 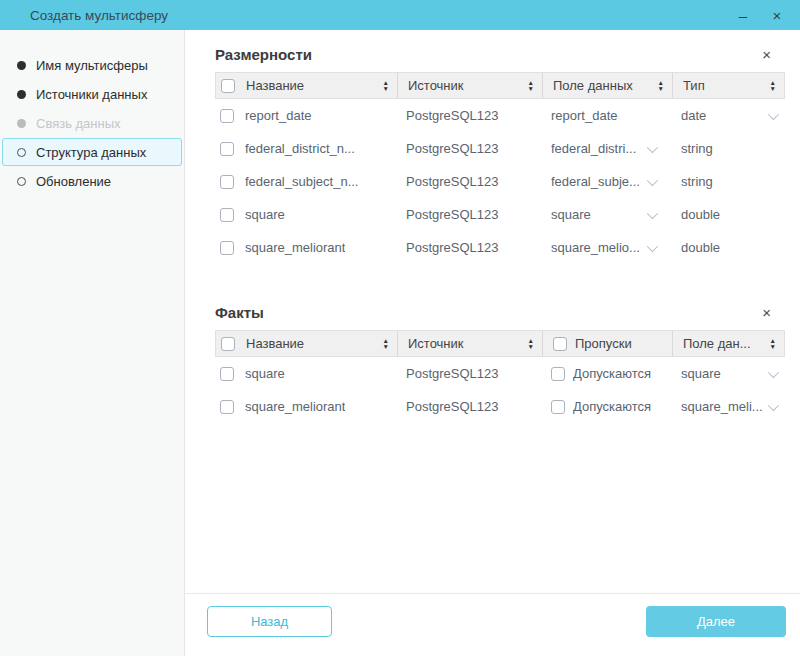 What do you see at coordinates (240, 312) in the screenshot?
I see `facts-title: Факты` at bounding box center [240, 312].